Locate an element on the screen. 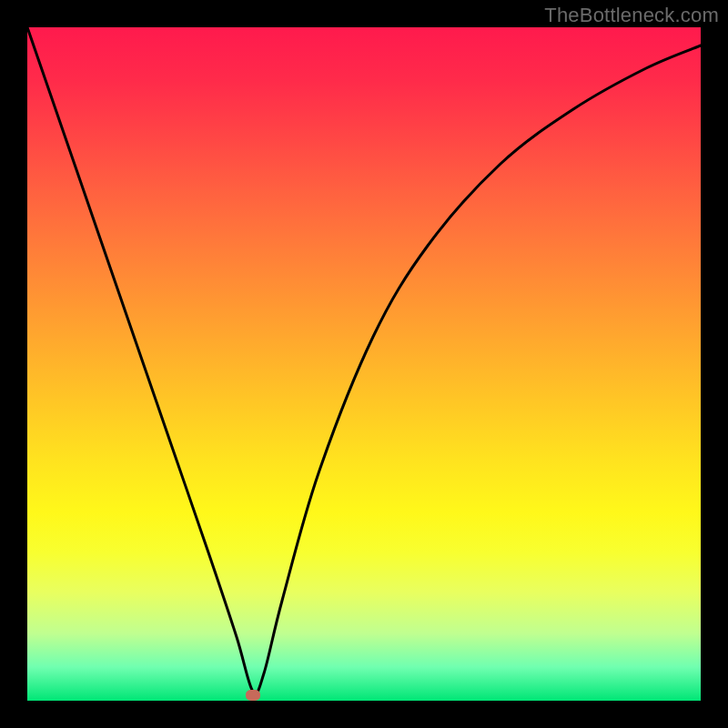 The width and height of the screenshot is (728, 728). minimum-marker is located at coordinates (253, 695).